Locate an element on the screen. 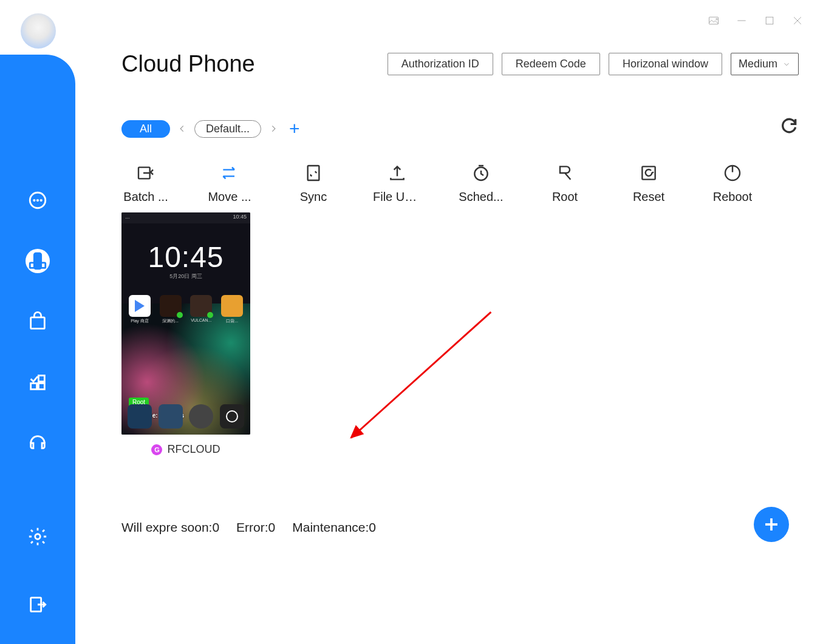 The height and width of the screenshot is (644, 823). tag-prev is located at coordinates (182, 129).